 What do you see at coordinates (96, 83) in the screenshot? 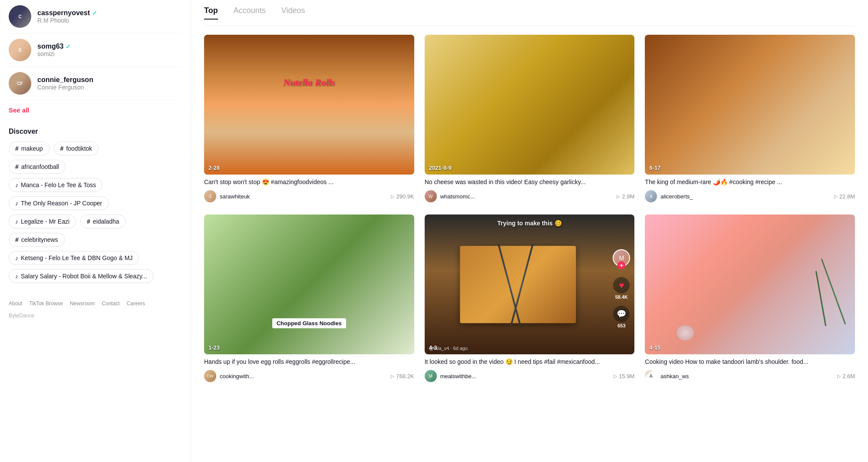
I see `account-item: CF connie_ferguson Connie Ferguson` at bounding box center [96, 83].